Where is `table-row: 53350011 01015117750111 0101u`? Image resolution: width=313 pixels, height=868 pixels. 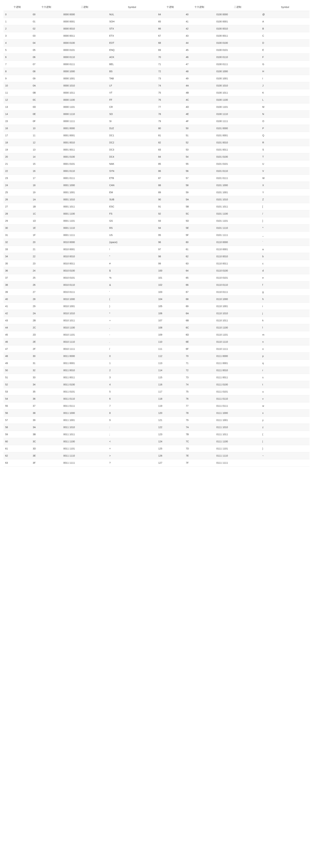 table-row: 53350011 01015117750111 0101u is located at coordinates (156, 392).